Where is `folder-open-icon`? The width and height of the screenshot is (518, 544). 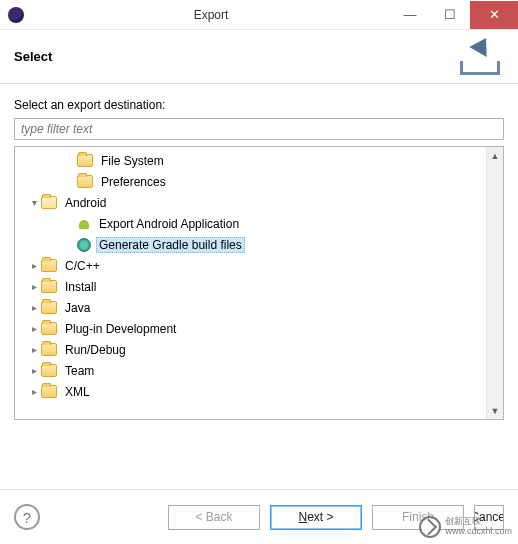
folder-open-icon is located at coordinates (49, 202).